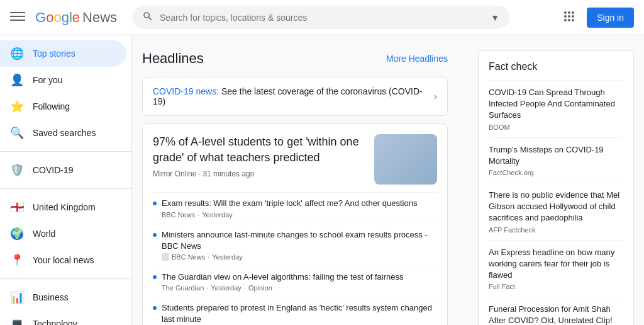 This screenshot has height=325, width=644. Describe the element at coordinates (435, 96) in the screenshot. I see `chevron-right-icon: ›` at that location.